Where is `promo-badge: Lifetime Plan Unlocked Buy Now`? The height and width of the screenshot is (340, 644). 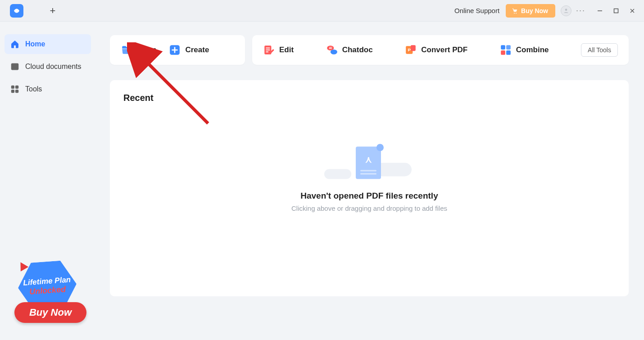
promo-badge: Lifetime Plan Unlocked Buy Now is located at coordinates (47, 297).